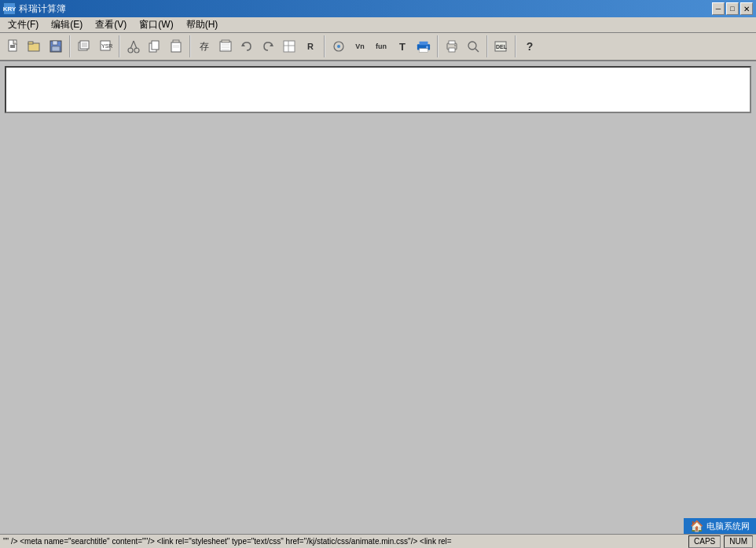 This screenshot has height=548, width=756. I want to click on menu-file: 文件(F), so click(24, 25).